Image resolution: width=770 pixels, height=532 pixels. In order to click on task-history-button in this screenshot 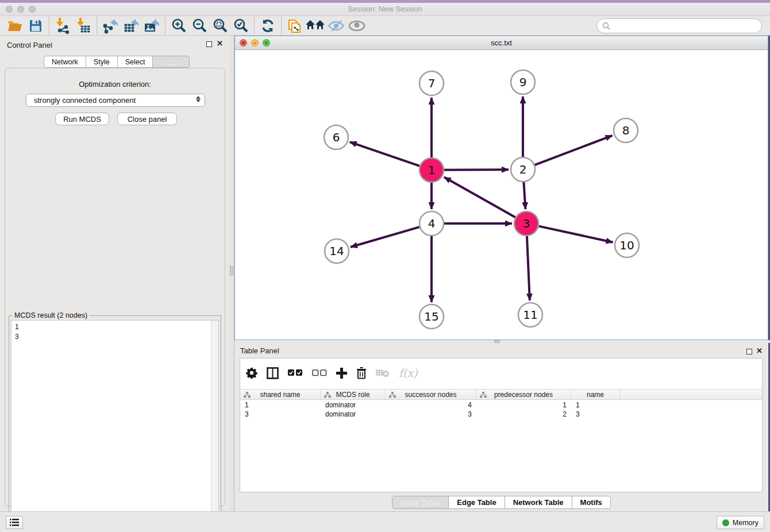, I will do `click(14, 523)`.